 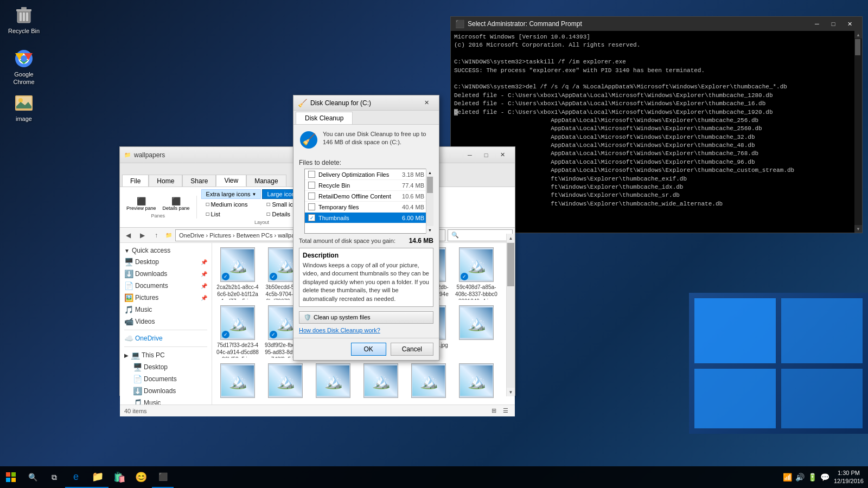 What do you see at coordinates (165, 181) in the screenshot?
I see `tab-home: Home` at bounding box center [165, 181].